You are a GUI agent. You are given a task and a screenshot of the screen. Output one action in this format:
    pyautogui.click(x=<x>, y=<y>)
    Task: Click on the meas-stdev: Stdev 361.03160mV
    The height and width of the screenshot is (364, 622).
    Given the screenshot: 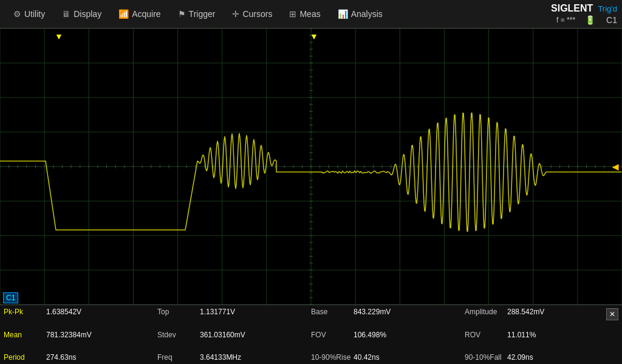 What is the action you would take?
    pyautogui.click(x=234, y=335)
    